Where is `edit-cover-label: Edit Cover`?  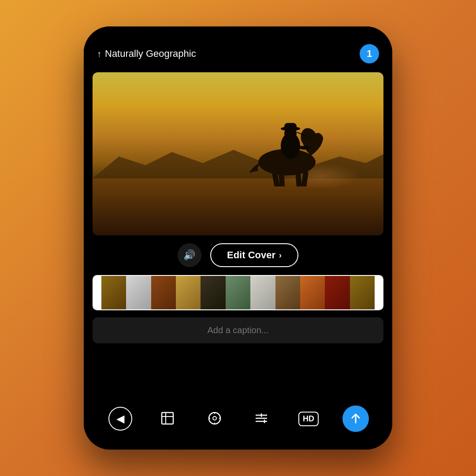
edit-cover-label: Edit Cover is located at coordinates (251, 255).